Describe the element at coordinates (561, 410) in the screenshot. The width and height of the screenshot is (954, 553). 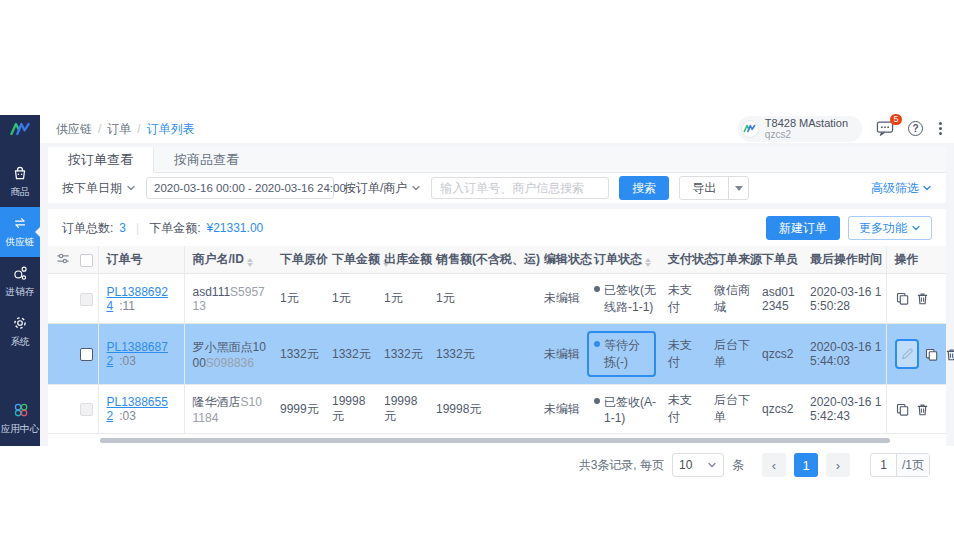
I see `edit-status-cell: 未编辑` at that location.